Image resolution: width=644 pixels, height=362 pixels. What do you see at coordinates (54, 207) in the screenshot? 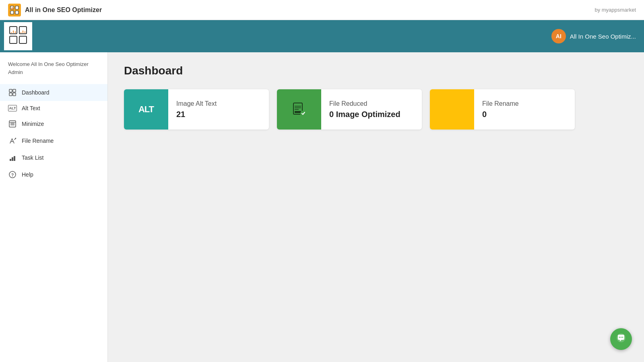
I see `sidebar: Welcome All In One Seo Optimizer Admin D…` at bounding box center [54, 207].